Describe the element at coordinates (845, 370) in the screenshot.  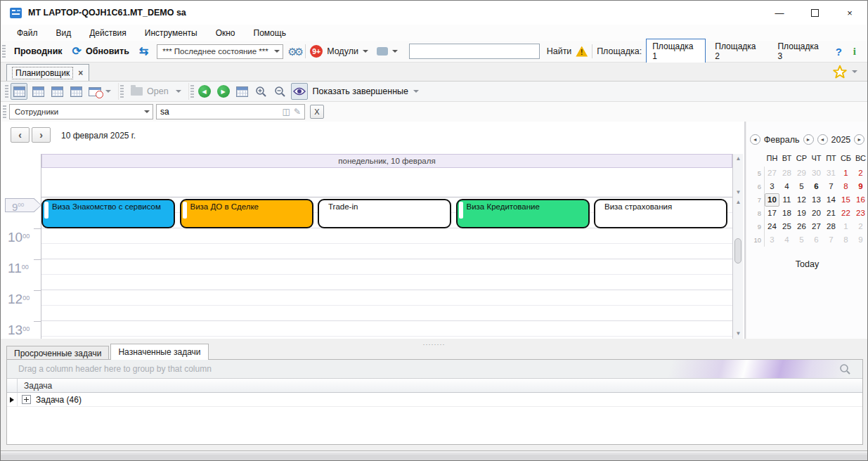
I see `grid-search-icon` at that location.